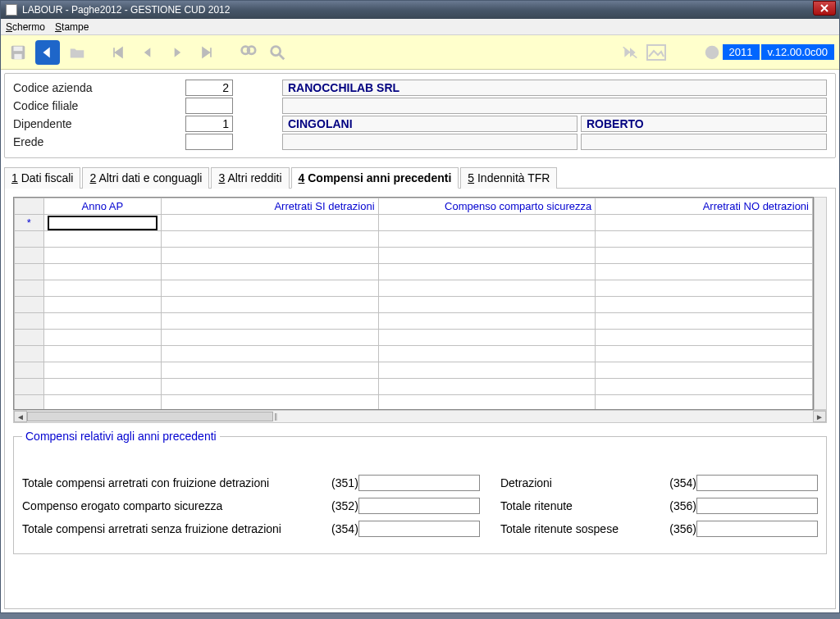 The height and width of the screenshot is (619, 840). What do you see at coordinates (118, 52) in the screenshot?
I see `first-icon` at bounding box center [118, 52].